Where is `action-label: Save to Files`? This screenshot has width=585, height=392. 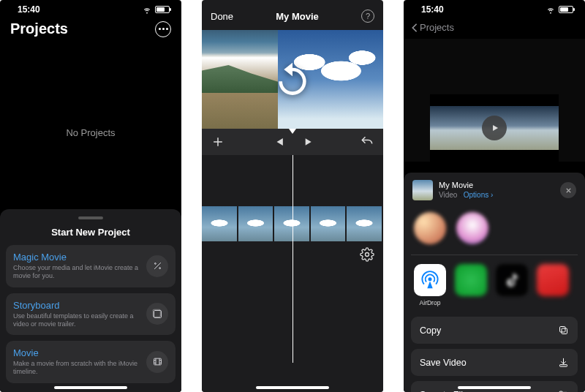 action-label: Save to Files is located at coordinates (446, 391).